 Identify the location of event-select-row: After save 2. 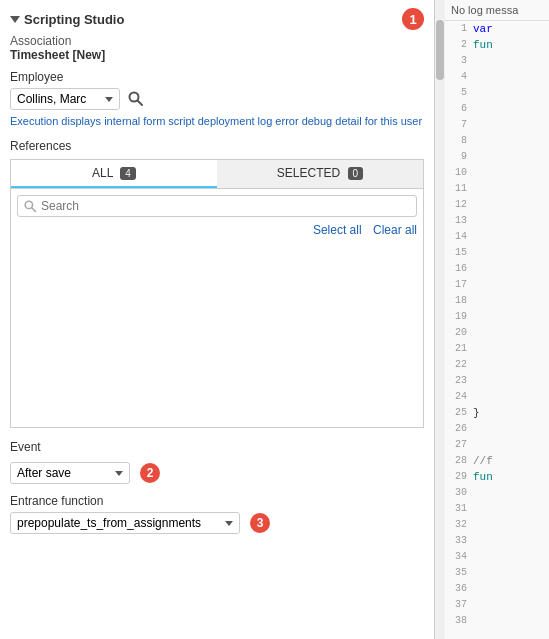
(217, 473).